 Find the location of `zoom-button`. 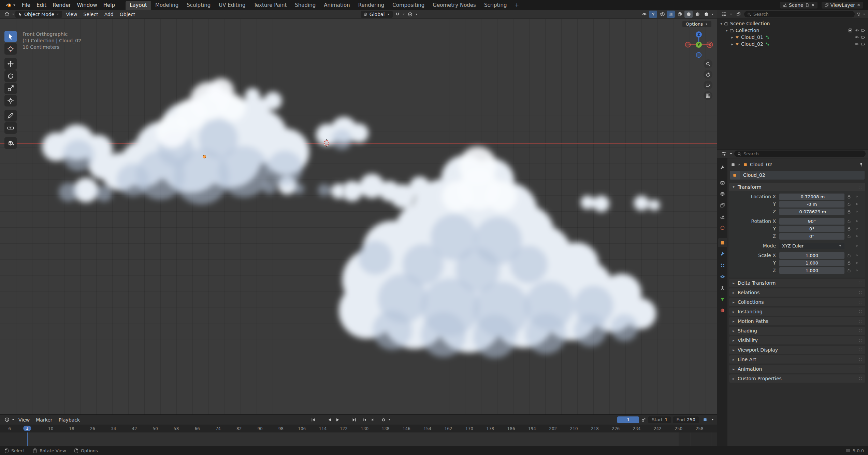

zoom-button is located at coordinates (708, 64).